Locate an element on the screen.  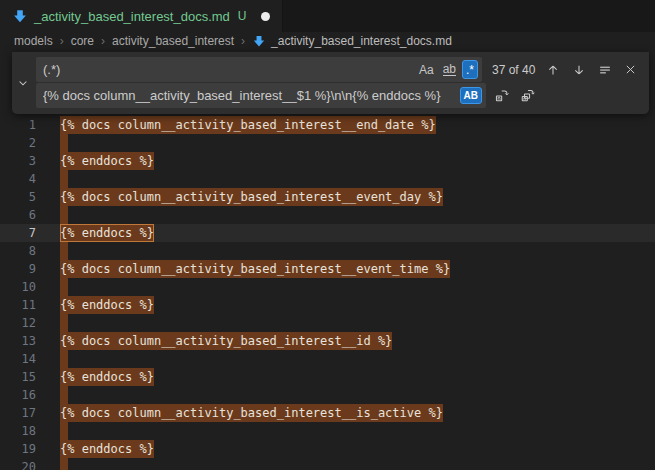
next-match-button is located at coordinates (578, 70).